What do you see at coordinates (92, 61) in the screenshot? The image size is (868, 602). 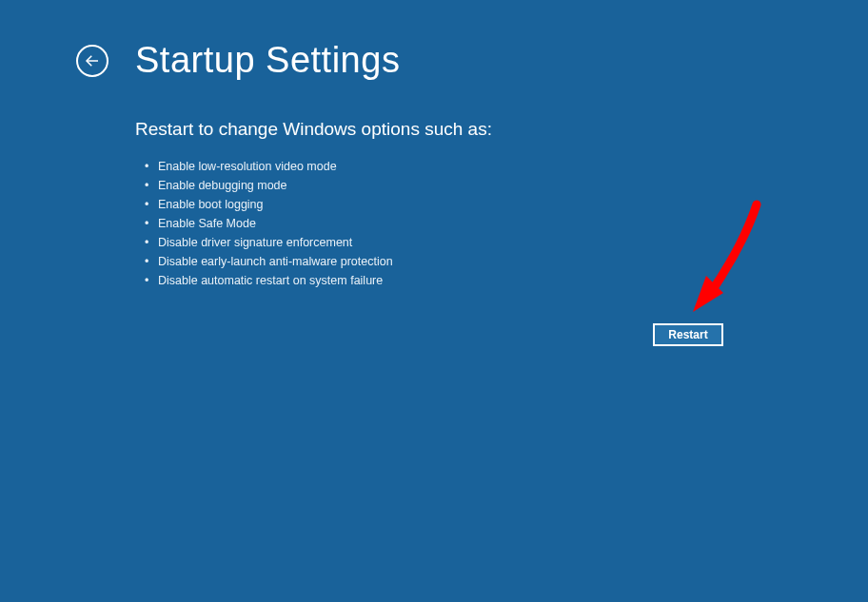 I see `back-button` at bounding box center [92, 61].